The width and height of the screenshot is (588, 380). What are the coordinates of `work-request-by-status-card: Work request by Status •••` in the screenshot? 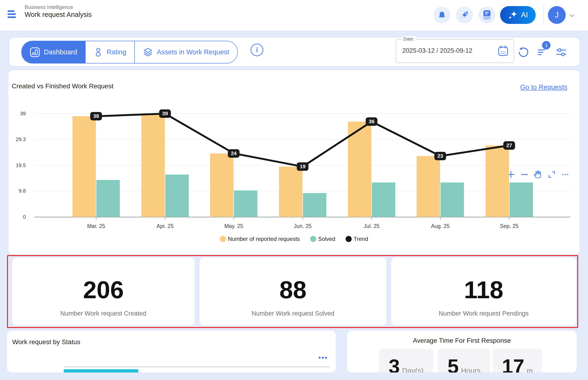 It's located at (171, 352).